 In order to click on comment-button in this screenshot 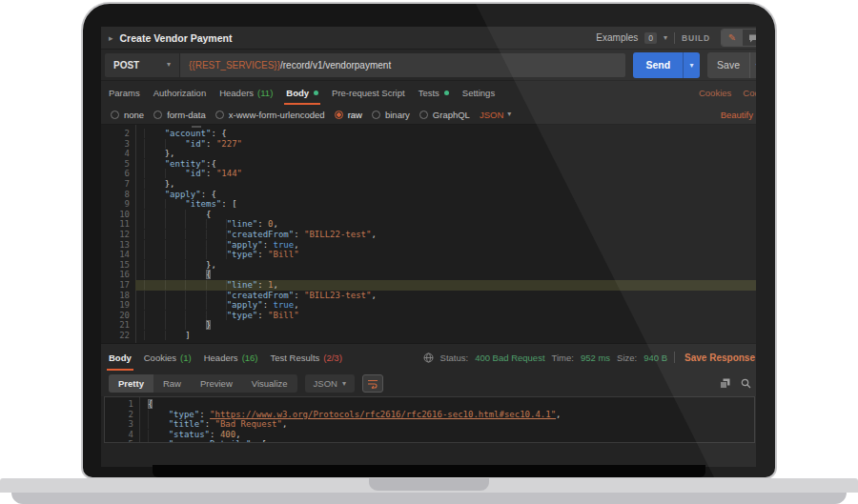, I will do `click(749, 38)`.